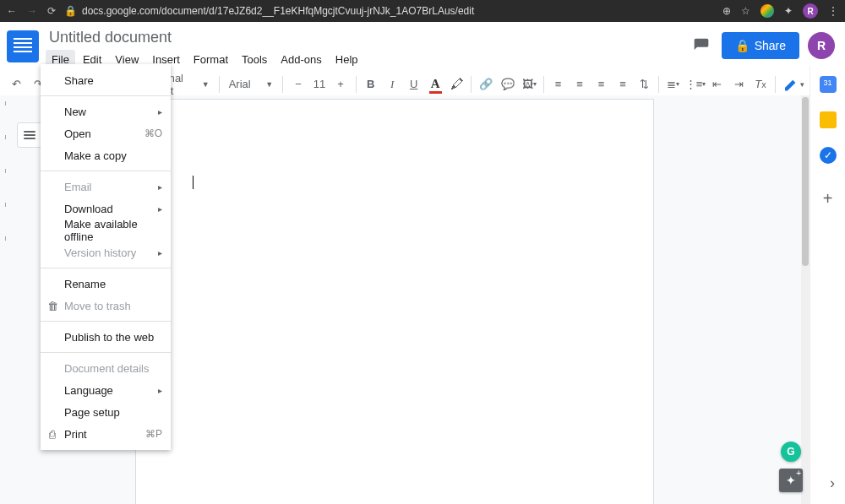  Describe the element at coordinates (106, 434) in the screenshot. I see `file-menu-print: ⎙Print⌘P` at that location.